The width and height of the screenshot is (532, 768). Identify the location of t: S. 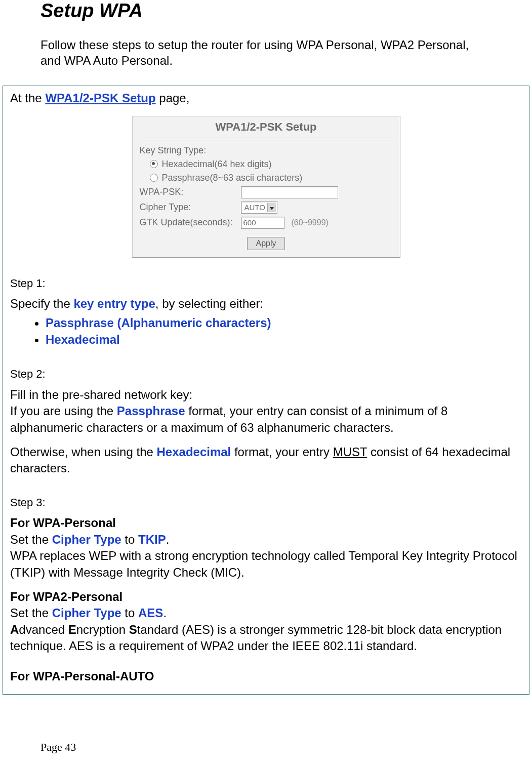
(133, 630).